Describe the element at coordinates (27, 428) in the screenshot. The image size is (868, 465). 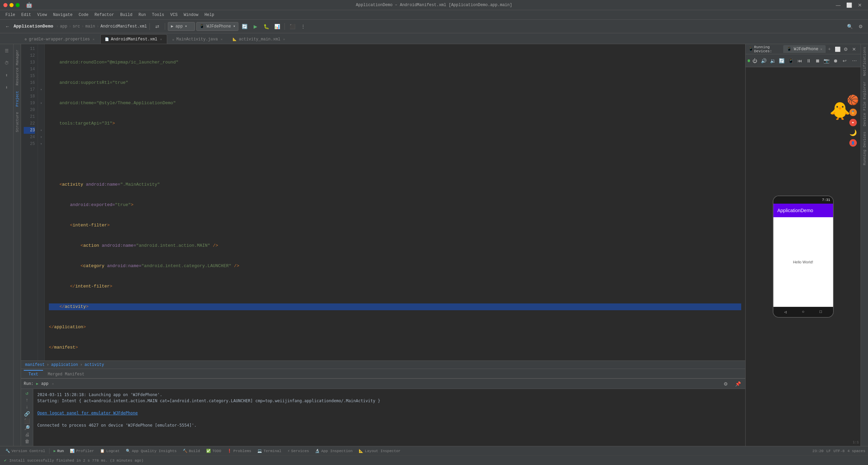
I see `run-filter-btn: 🔎` at that location.